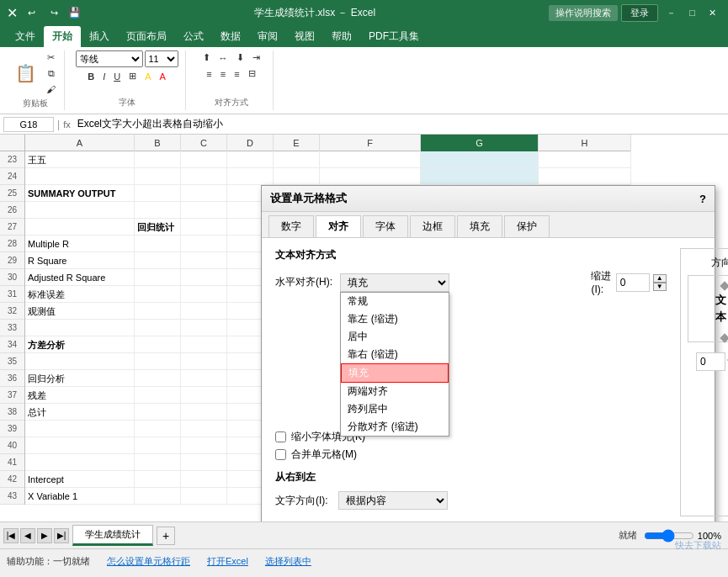 This screenshot has width=728, height=577. Describe the element at coordinates (80, 446) in the screenshot. I see `cell-A40` at that location.